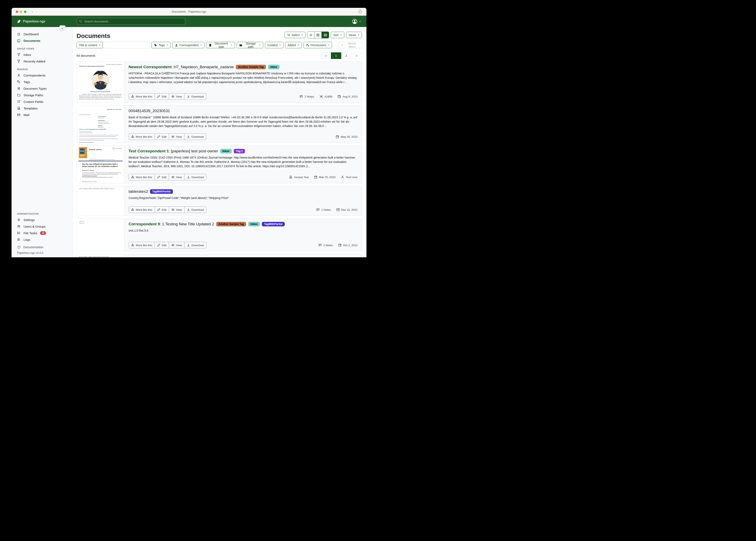  I want to click on document-title: H7_Napoleon_Bonaparte_zadanie, so click(204, 67).